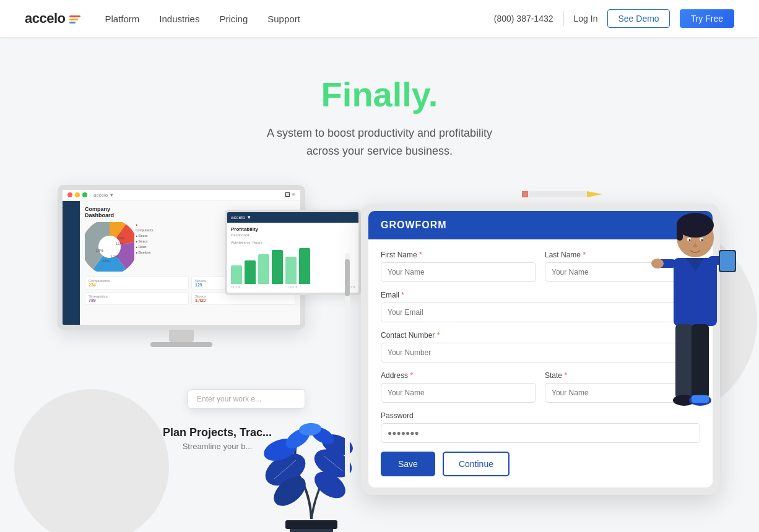 This screenshot has height=532, width=759. I want to click on hero-title: Finally., so click(380, 94).